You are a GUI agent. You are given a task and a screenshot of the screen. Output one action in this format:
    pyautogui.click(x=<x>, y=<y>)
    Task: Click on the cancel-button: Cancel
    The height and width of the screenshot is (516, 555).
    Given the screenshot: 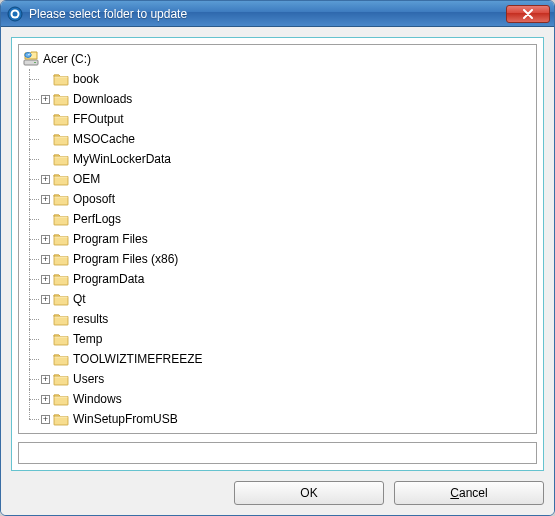 What is the action you would take?
    pyautogui.click(x=469, y=493)
    